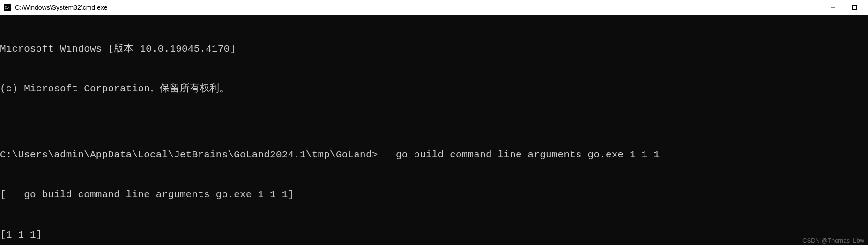 This screenshot has width=868, height=245. What do you see at coordinates (7, 7) in the screenshot?
I see `svg-text: C:\` at bounding box center [7, 7].